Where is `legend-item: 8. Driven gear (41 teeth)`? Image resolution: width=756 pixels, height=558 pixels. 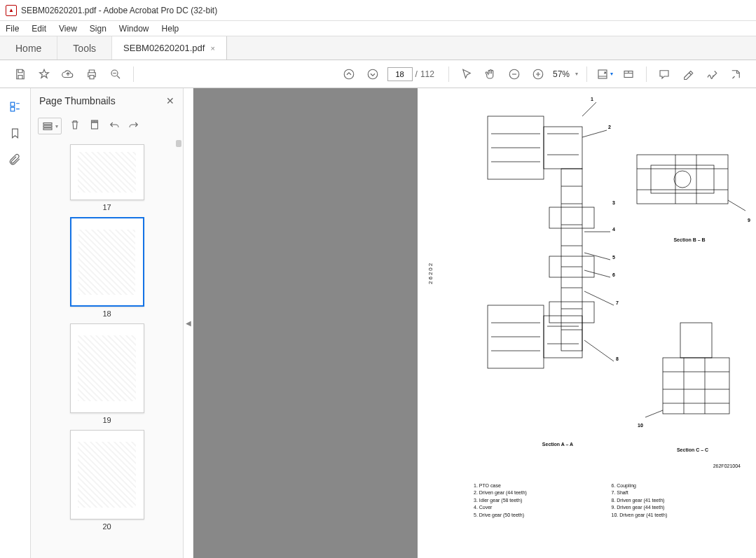 legend-item: 8. Driven gear (41 teeth) is located at coordinates (681, 501).